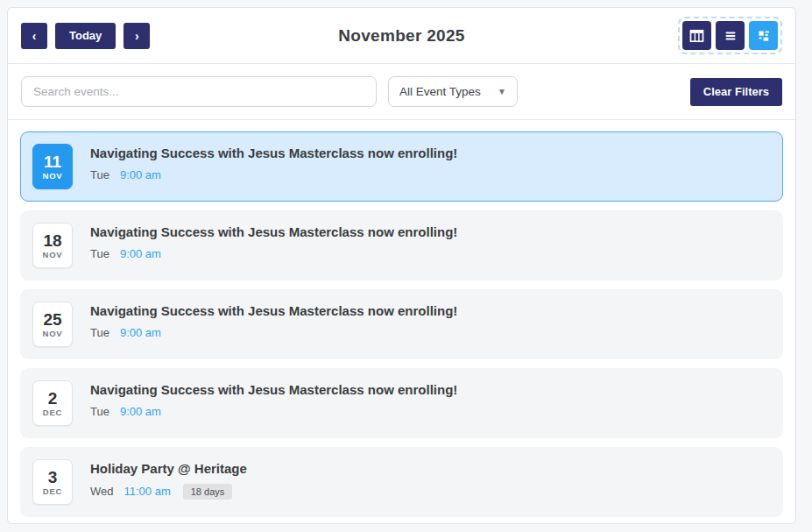  What do you see at coordinates (764, 36) in the screenshot?
I see `mosaic-icon` at bounding box center [764, 36].